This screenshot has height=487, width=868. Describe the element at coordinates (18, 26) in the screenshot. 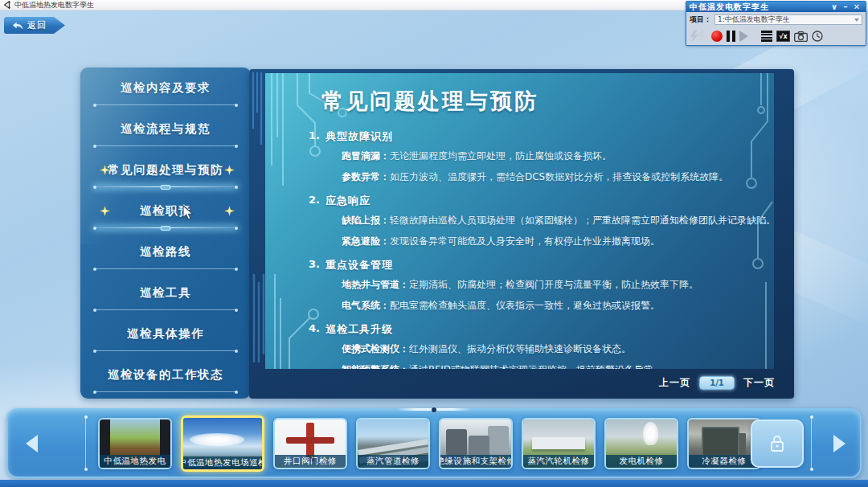

I see `back-arrow-icon` at that location.